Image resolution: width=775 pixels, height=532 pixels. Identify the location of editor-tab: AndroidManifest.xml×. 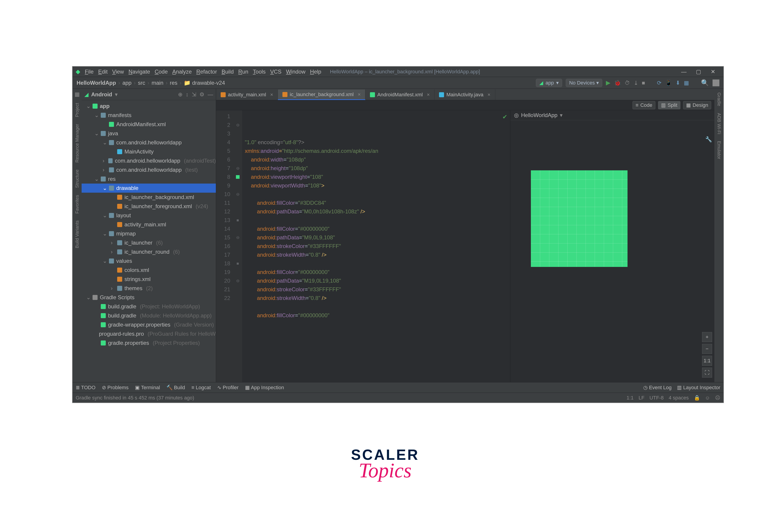
(400, 95).